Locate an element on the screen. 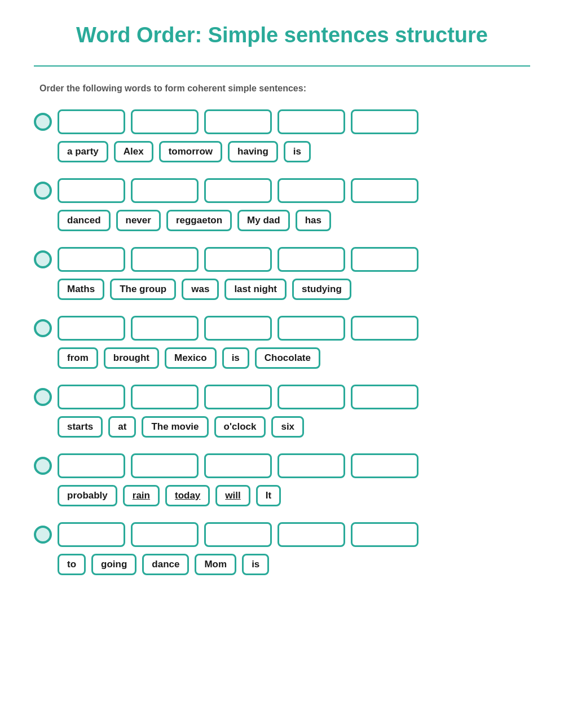 The image size is (564, 728). word-chip-3-2: The group is located at coordinates (143, 289).